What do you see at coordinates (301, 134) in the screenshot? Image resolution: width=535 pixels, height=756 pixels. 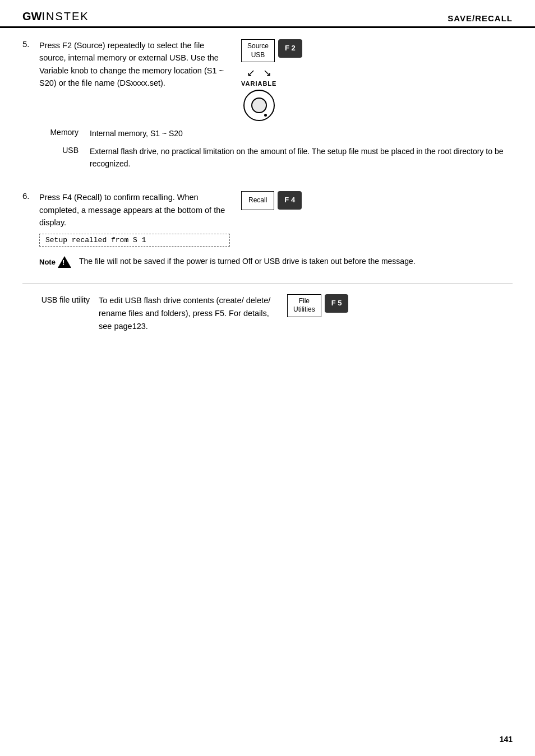 I see `sub-text-memory: Internal memory, S1 ~ S20` at bounding box center [301, 134].